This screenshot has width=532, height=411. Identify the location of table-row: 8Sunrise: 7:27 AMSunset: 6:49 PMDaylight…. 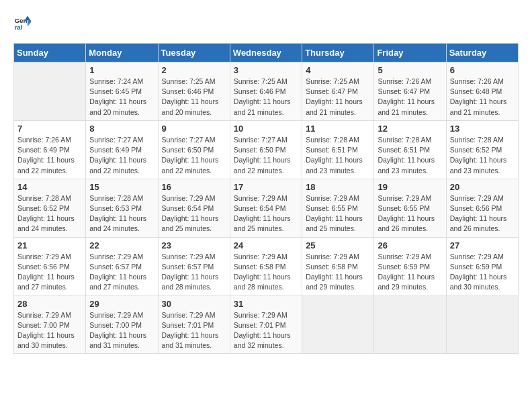
(122, 149).